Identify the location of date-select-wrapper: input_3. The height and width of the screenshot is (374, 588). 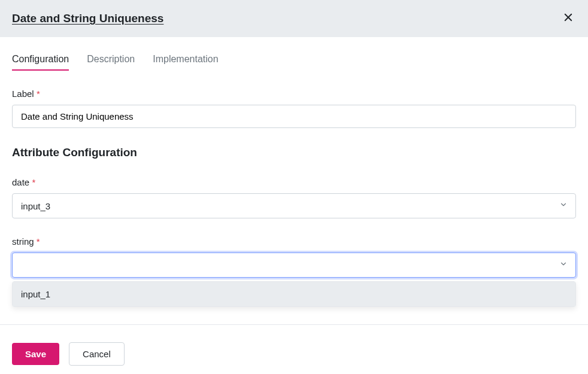
(294, 206).